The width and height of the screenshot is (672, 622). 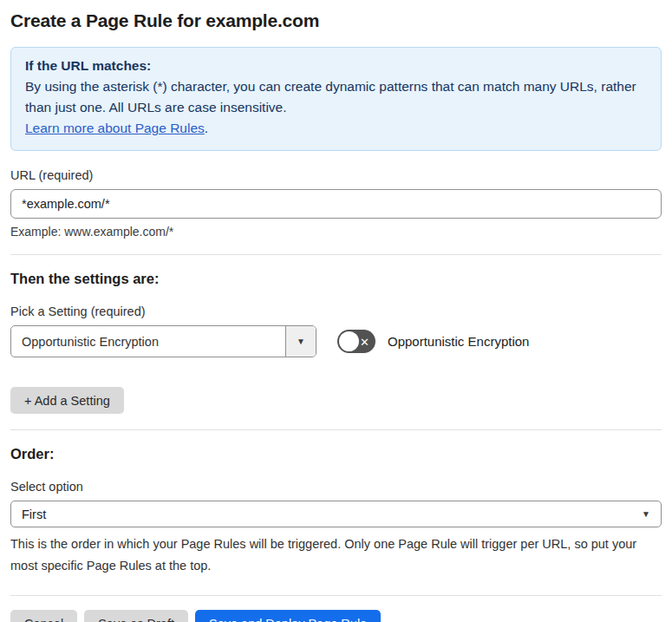 I want to click on setting-dropdown-button: ▼, so click(x=300, y=342).